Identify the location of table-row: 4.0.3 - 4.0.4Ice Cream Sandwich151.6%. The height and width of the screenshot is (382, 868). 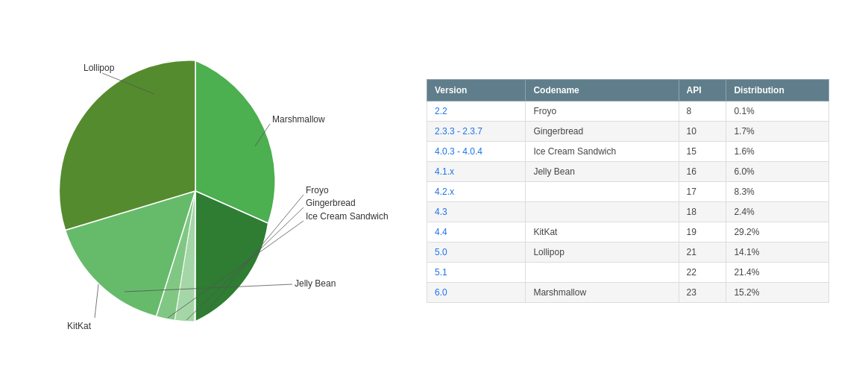
(628, 152).